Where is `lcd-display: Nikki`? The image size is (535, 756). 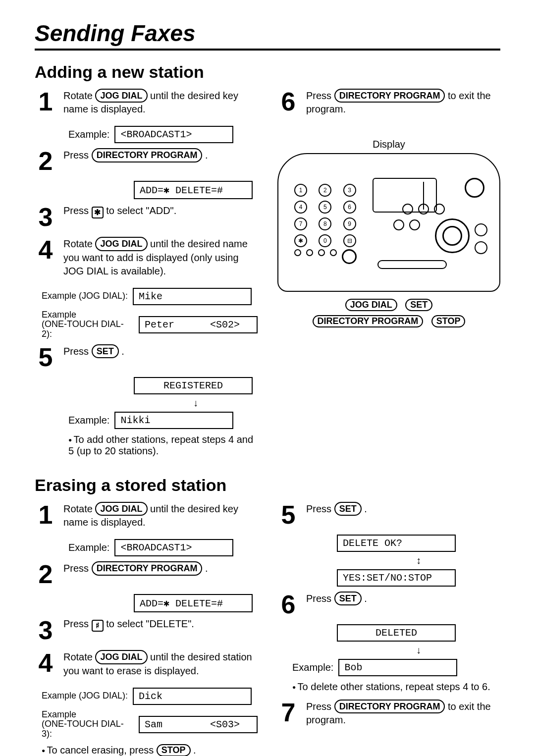
lcd-display: Nikki is located at coordinates (174, 420).